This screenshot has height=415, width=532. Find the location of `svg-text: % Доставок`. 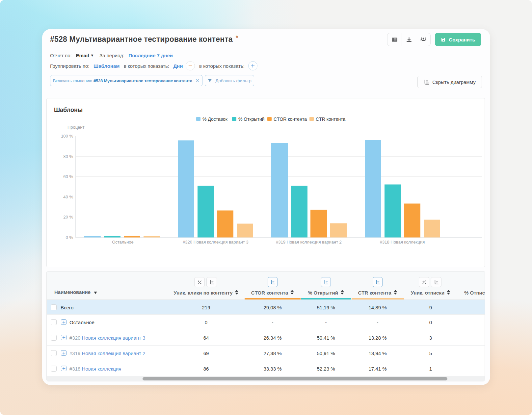

svg-text: % Доставок is located at coordinates (215, 119).